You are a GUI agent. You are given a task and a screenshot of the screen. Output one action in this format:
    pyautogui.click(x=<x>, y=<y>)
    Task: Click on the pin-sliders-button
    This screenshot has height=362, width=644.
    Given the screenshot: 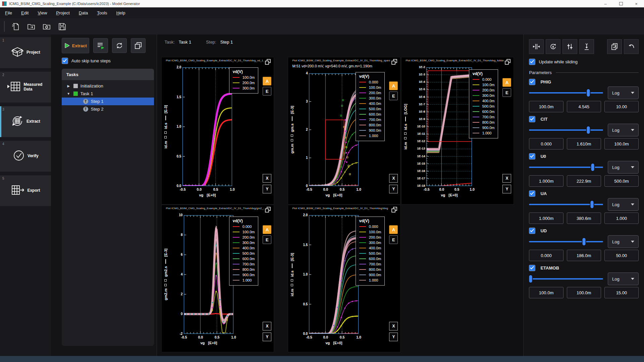 What is the action you would take?
    pyautogui.click(x=587, y=47)
    